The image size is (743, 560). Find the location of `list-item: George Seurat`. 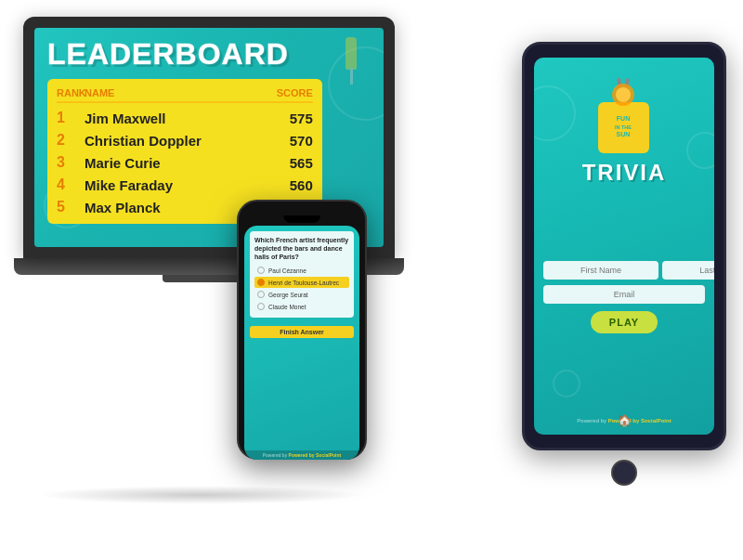

list-item: George Seurat is located at coordinates (302, 294).